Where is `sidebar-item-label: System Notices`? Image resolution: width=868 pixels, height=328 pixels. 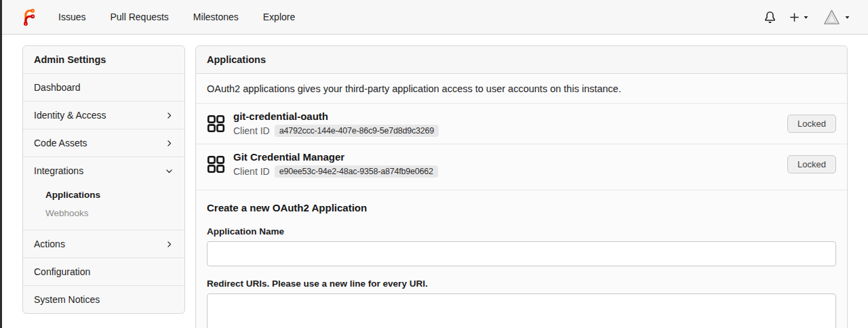
sidebar-item-label: System Notices is located at coordinates (66, 300).